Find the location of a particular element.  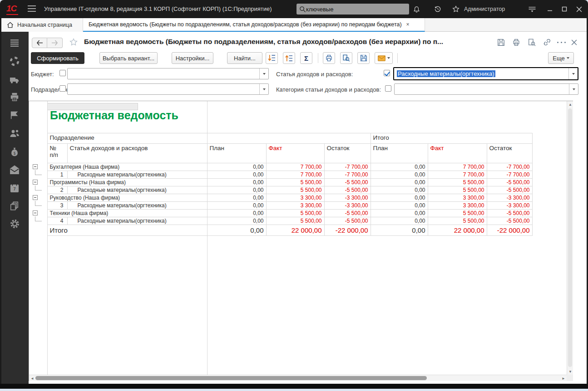

collapse-groups-button is located at coordinates (289, 58).